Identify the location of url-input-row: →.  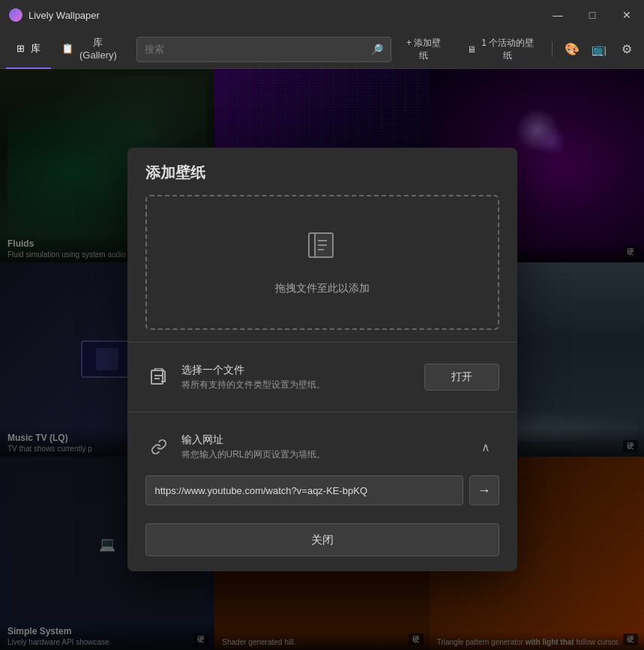
(322, 493).